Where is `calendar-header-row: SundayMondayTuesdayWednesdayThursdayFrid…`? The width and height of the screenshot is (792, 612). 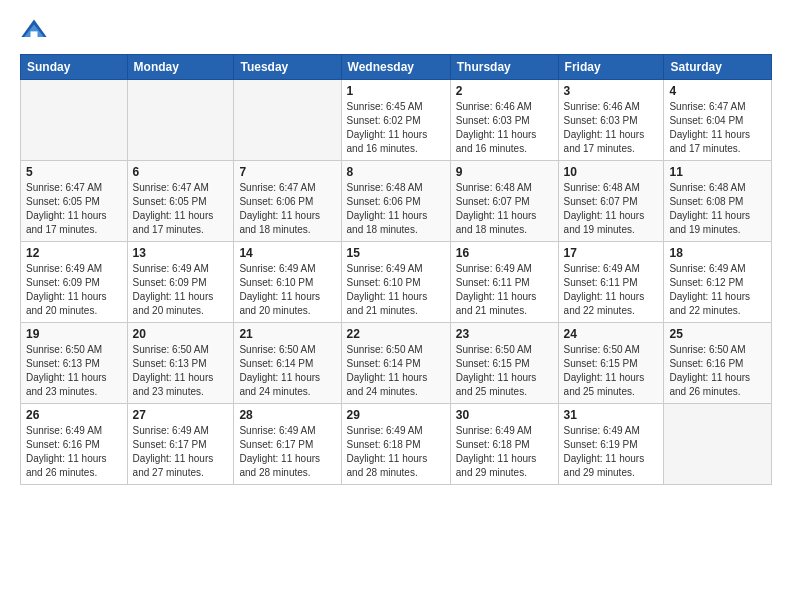
calendar-header-row: SundayMondayTuesdayWednesdayThursdayFrid… is located at coordinates (396, 68).